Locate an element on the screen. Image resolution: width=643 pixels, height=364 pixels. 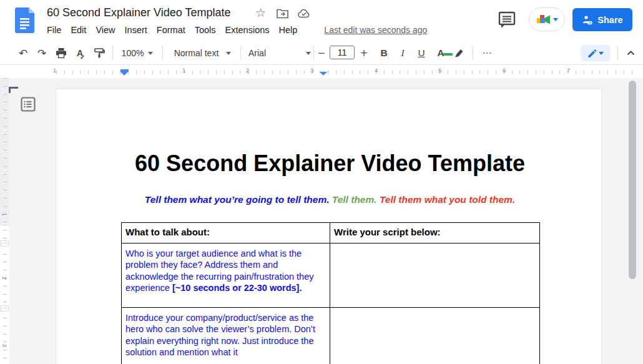
paragraph-style-select: Normal text is located at coordinates (202, 52).